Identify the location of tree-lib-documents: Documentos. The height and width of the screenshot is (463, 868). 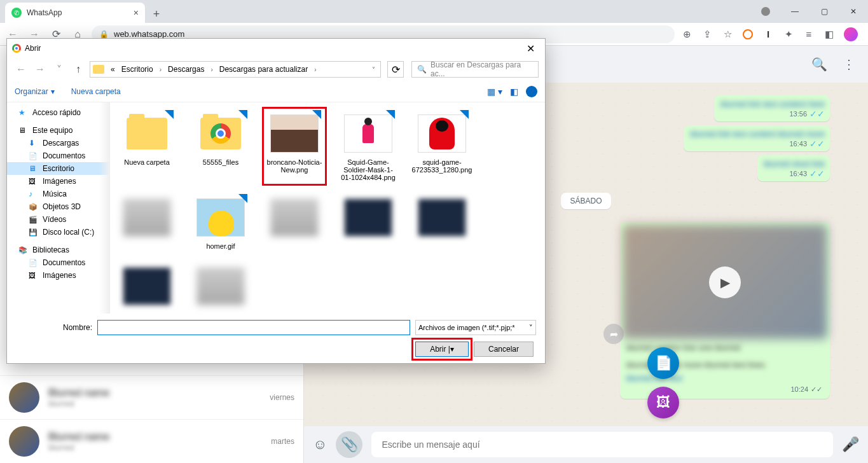
(59, 263).